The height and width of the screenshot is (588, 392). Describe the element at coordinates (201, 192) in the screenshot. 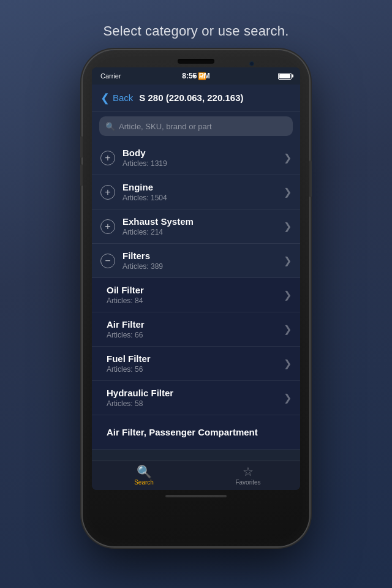

I see `item-text-engine: Engine Articles: 1504` at that location.